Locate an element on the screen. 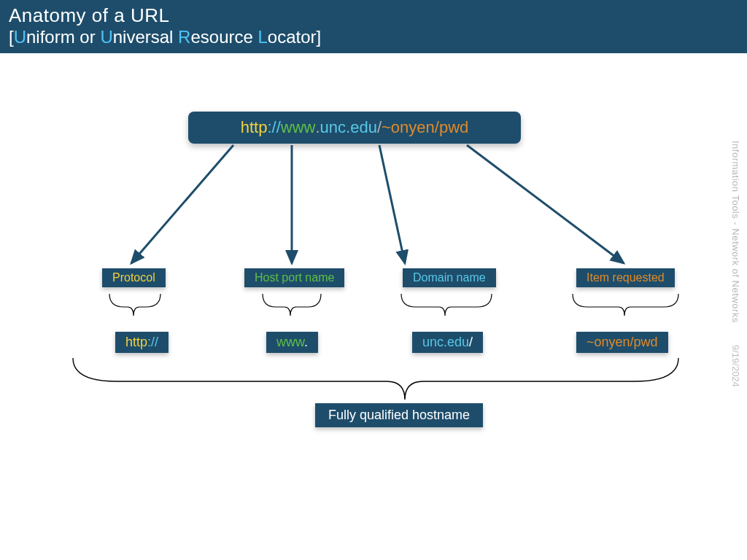 This screenshot has width=747, height=560. side-date: 9/19/2024 is located at coordinates (735, 366).